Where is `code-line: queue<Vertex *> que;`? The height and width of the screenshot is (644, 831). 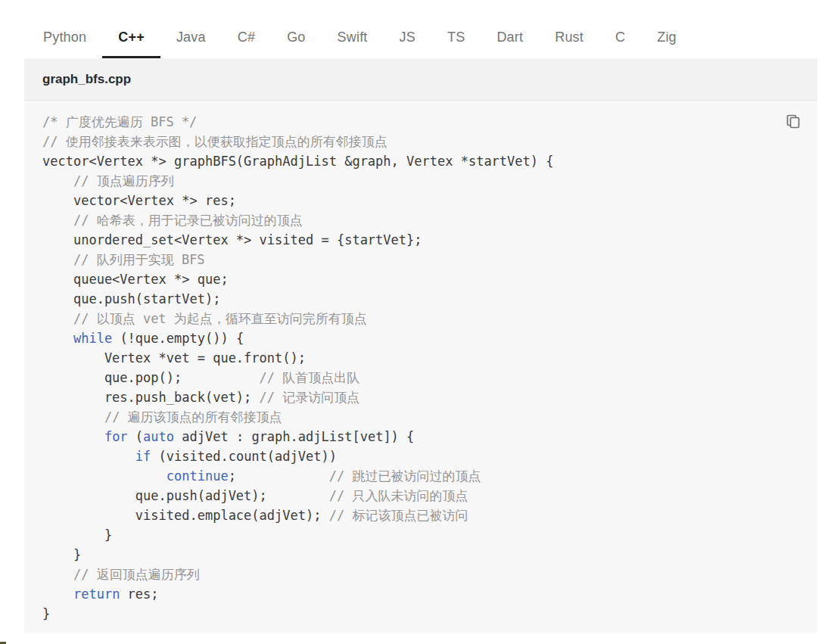 code-line: queue<Vertex *> que; is located at coordinates (421, 279).